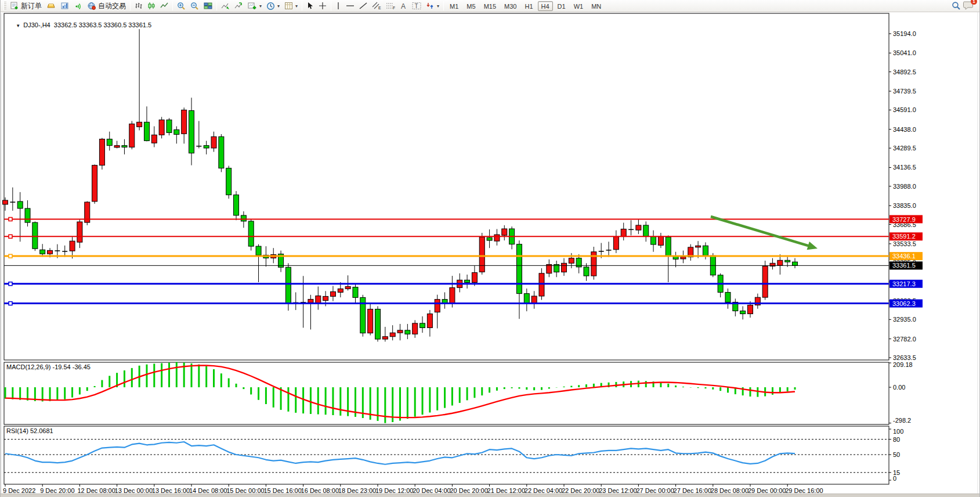  What do you see at coordinates (239, 6) in the screenshot?
I see `chart-shift-button` at bounding box center [239, 6].